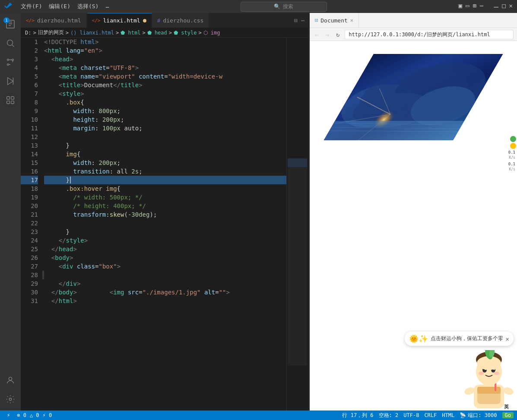 Image resolution: width=517 pixels, height=420 pixels. What do you see at coordinates (334, 20) in the screenshot?
I see `preview-tab-document: ⊡ Document ✕` at bounding box center [334, 20].